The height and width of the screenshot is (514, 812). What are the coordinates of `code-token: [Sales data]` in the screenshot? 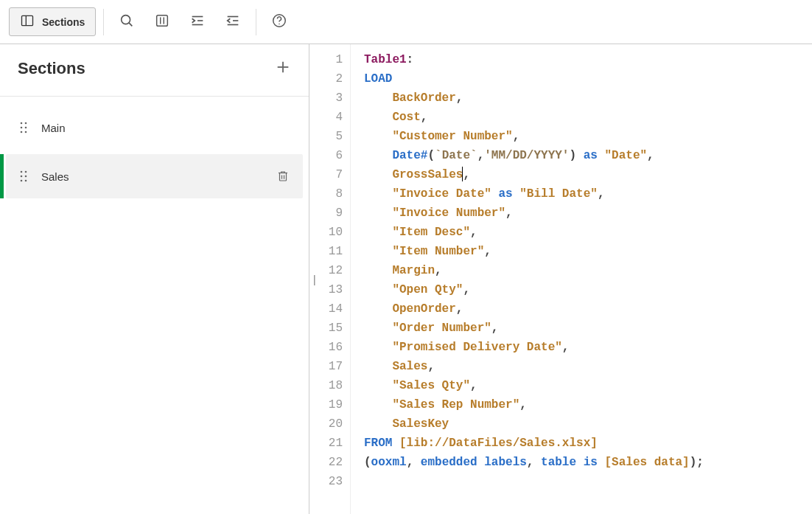 It's located at (647, 462).